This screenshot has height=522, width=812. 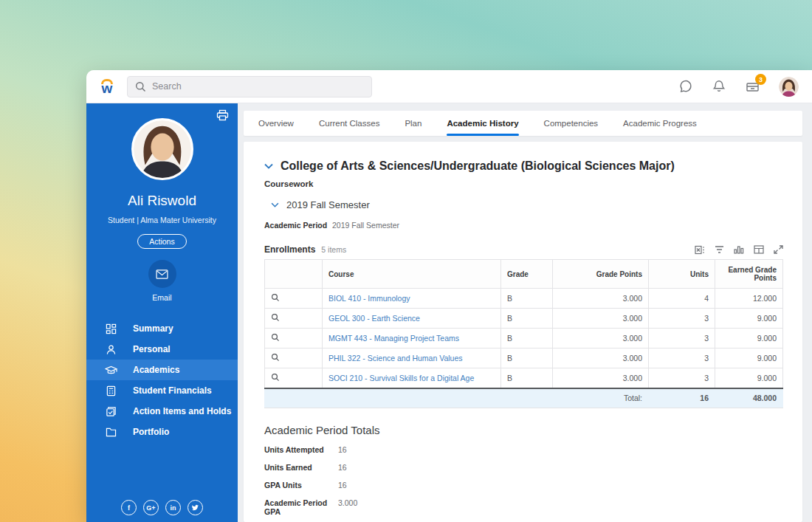 I want to click on profile-name: Ali Riswold, so click(x=162, y=201).